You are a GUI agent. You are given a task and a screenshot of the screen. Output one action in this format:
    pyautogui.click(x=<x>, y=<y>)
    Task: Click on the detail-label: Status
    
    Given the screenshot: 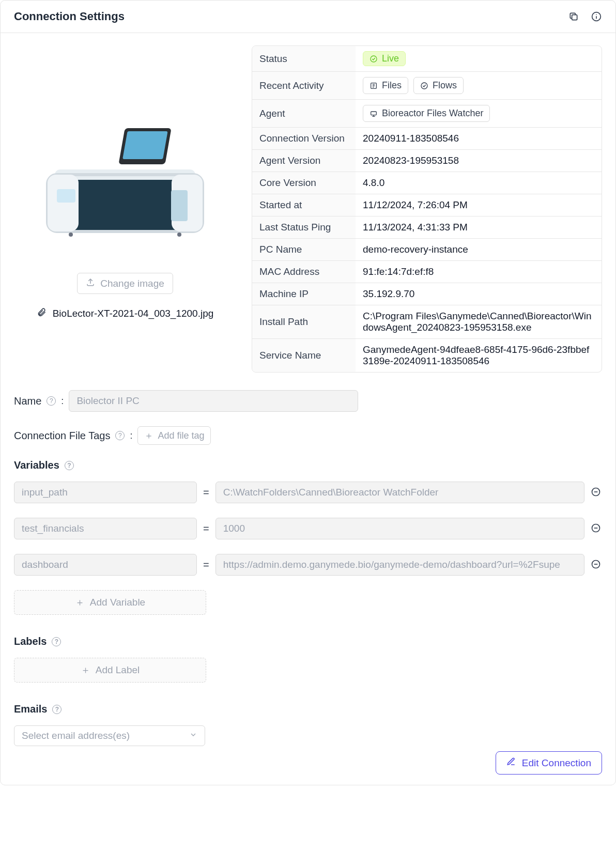 What is the action you would take?
    pyautogui.click(x=304, y=59)
    